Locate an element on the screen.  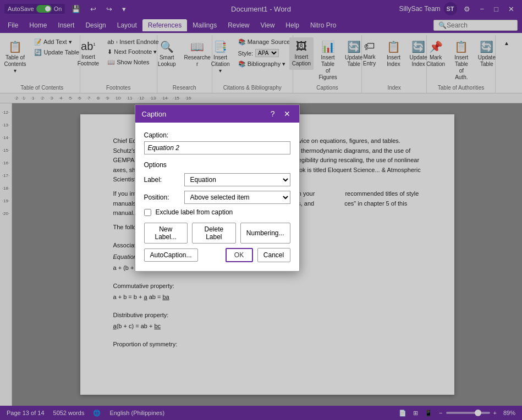
dialog-title: Caption is located at coordinates (154, 114).